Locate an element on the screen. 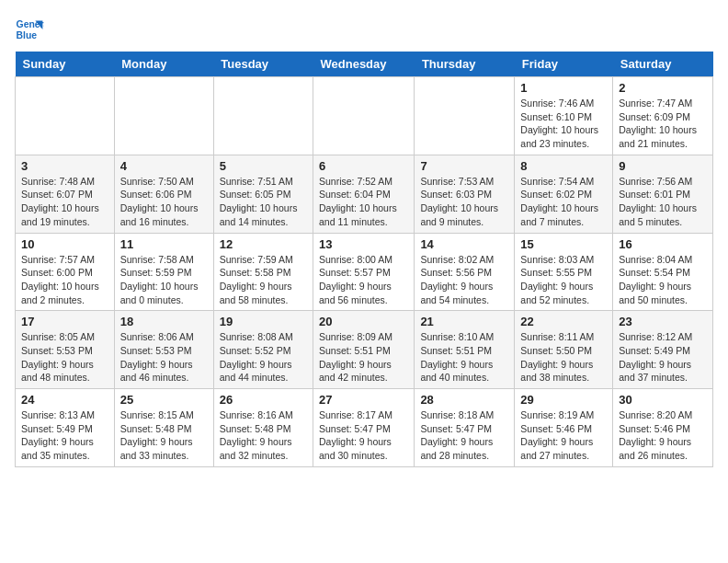 The image size is (728, 563). day-info: Sunrise: 8:18 AM Sunset: 5:47 PM Dayligh… is located at coordinates (464, 436).